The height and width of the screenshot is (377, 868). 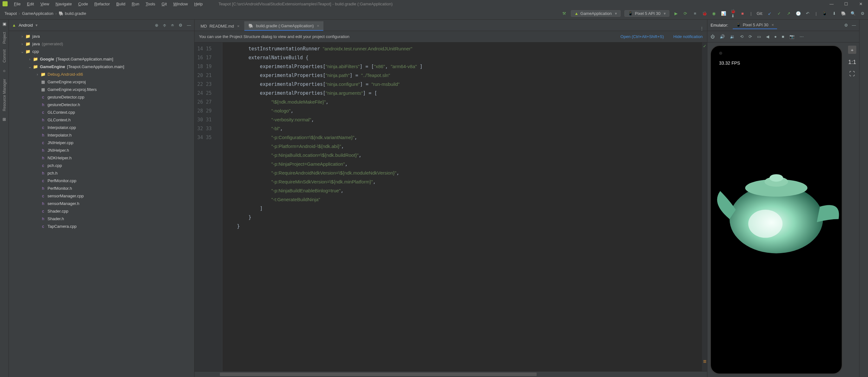 What do you see at coordinates (38, 13) in the screenshot?
I see `breadcrumb-module: GameApplication` at bounding box center [38, 13].